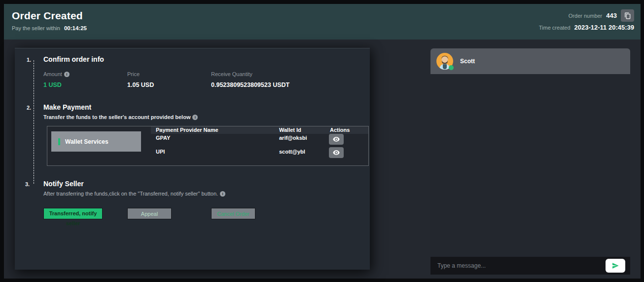 The width and height of the screenshot is (644, 282). I want to click on column-header-actions: Actions, so click(340, 130).